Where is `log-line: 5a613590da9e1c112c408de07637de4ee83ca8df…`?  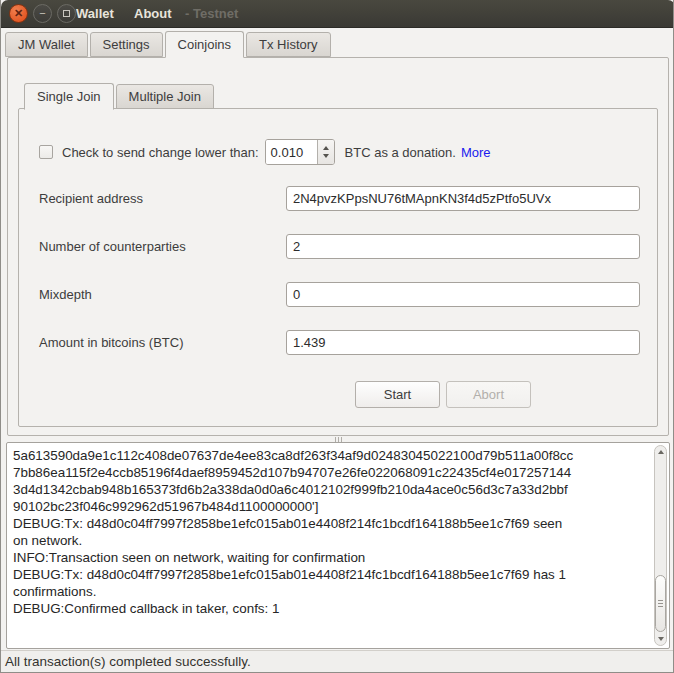
log-line: 5a613590da9e1c112c408de07637de4ee83ca8df… is located at coordinates (331, 456).